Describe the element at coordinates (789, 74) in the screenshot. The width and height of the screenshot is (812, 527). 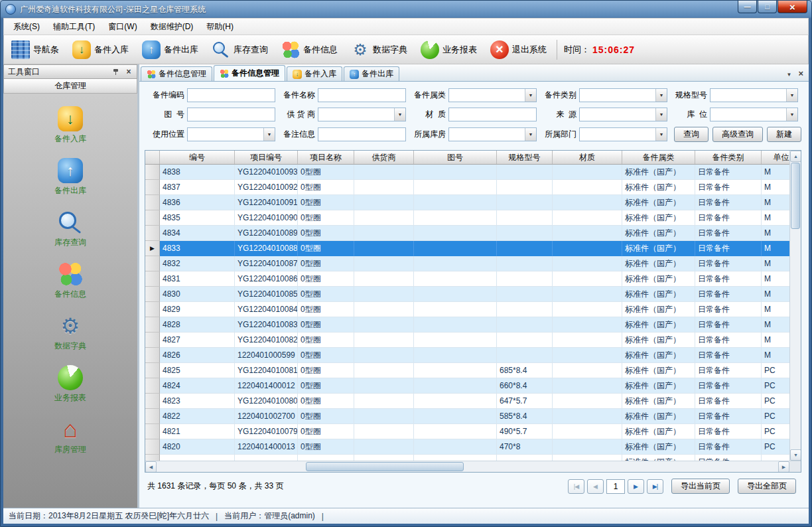
I see `tab-list-chevron-icon` at that location.